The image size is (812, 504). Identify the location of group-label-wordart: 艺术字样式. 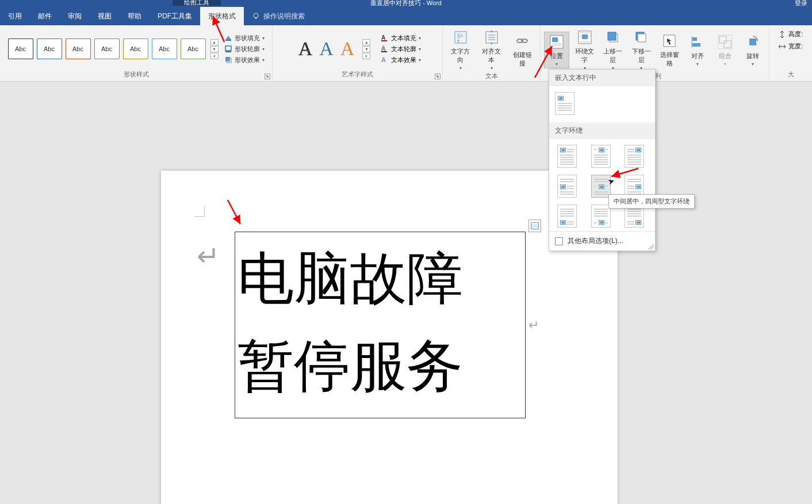
(358, 75).